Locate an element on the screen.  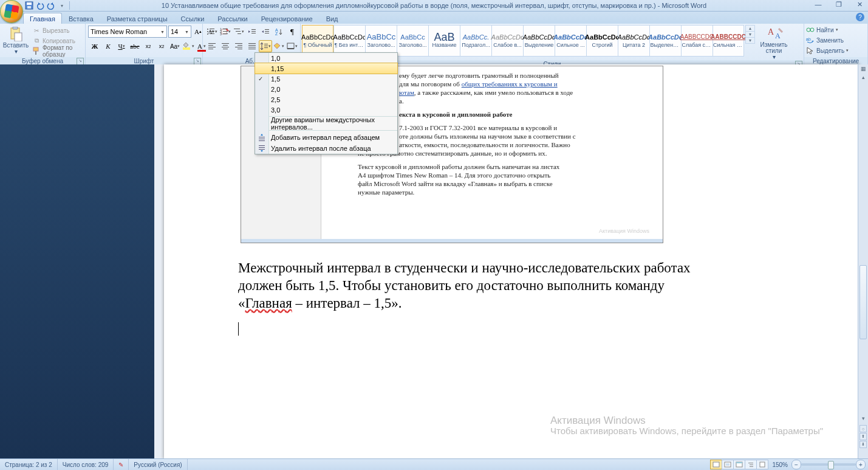
maximize-button: ❐ is located at coordinates (839, 4).